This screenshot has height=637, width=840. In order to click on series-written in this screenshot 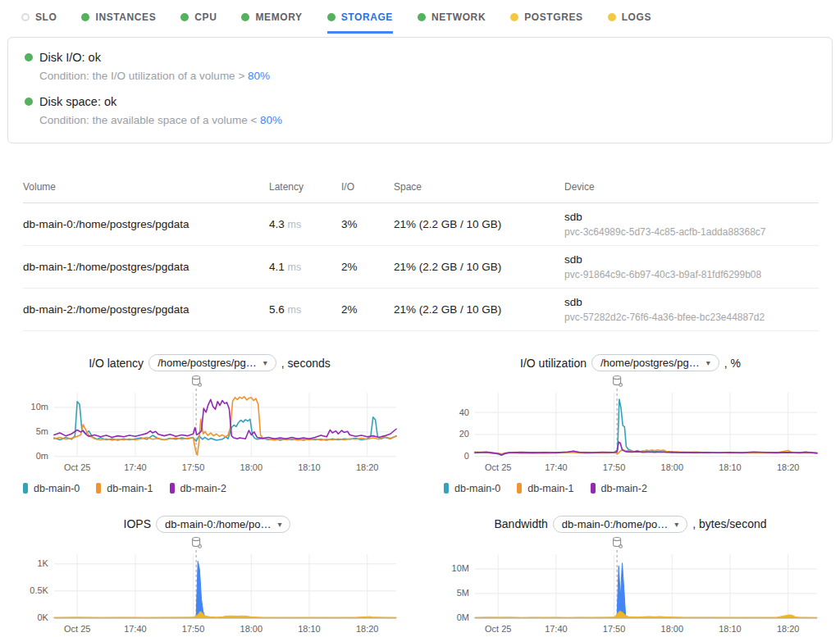, I will do `click(646, 614)`.